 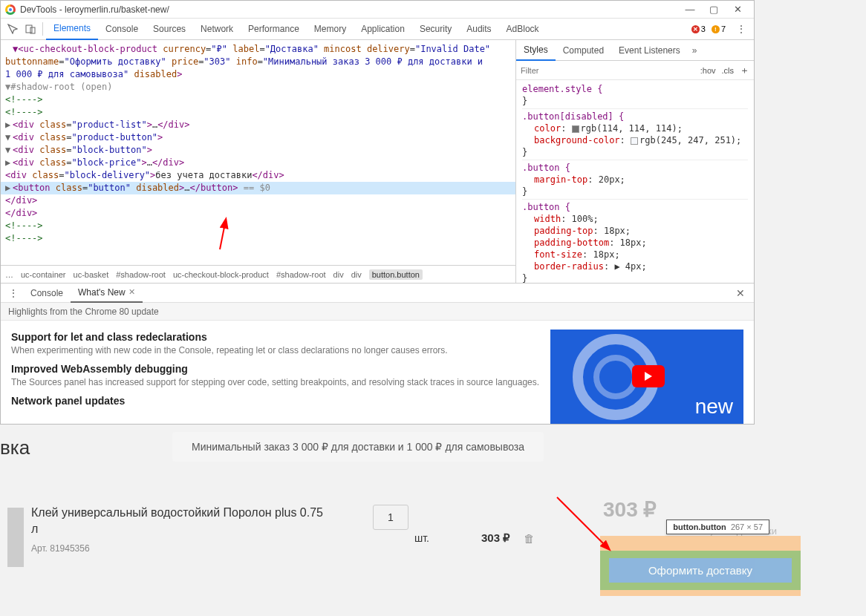 I want to click on styles-more-icon: », so click(x=695, y=50).